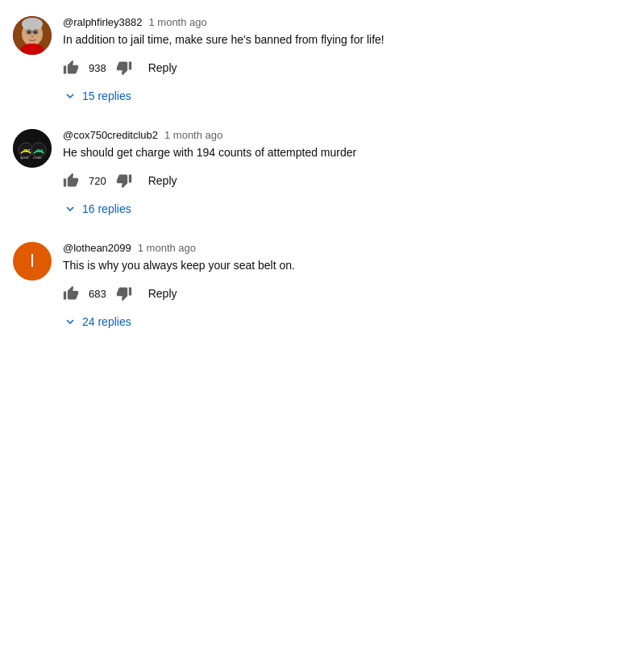 The width and height of the screenshot is (644, 649). What do you see at coordinates (347, 61) in the screenshot?
I see `comment-content-1: @ralphfirley3882 1 month ago In addition…` at bounding box center [347, 61].